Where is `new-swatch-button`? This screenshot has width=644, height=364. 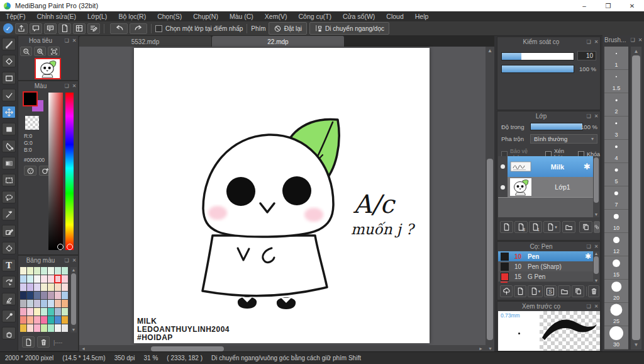 new-swatch-button is located at coordinates (28, 342).